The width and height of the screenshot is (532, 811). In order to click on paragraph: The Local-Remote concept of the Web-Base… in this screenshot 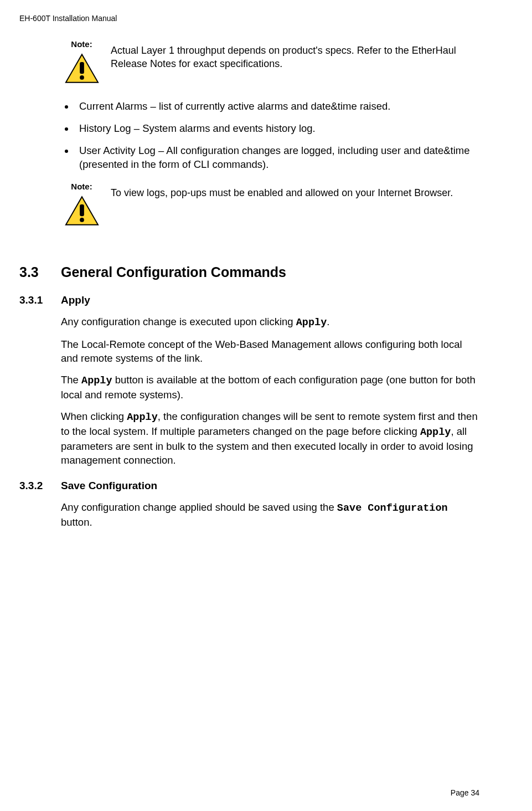, I will do `click(270, 352)`.